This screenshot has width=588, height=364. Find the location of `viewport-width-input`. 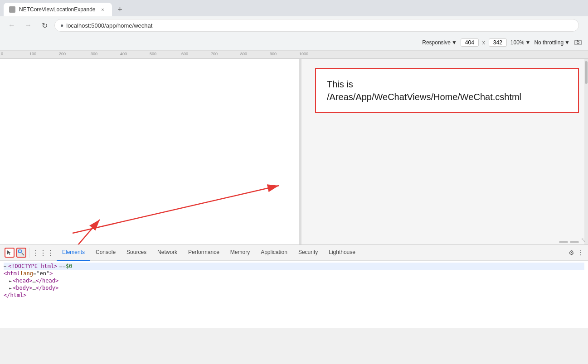

viewport-width-input is located at coordinates (470, 43).